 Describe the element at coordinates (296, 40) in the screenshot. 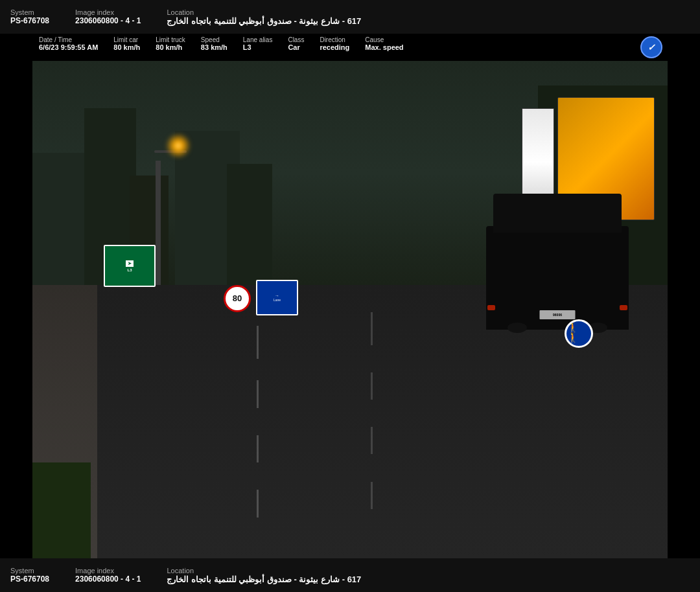

I see `class-label: Class` at that location.